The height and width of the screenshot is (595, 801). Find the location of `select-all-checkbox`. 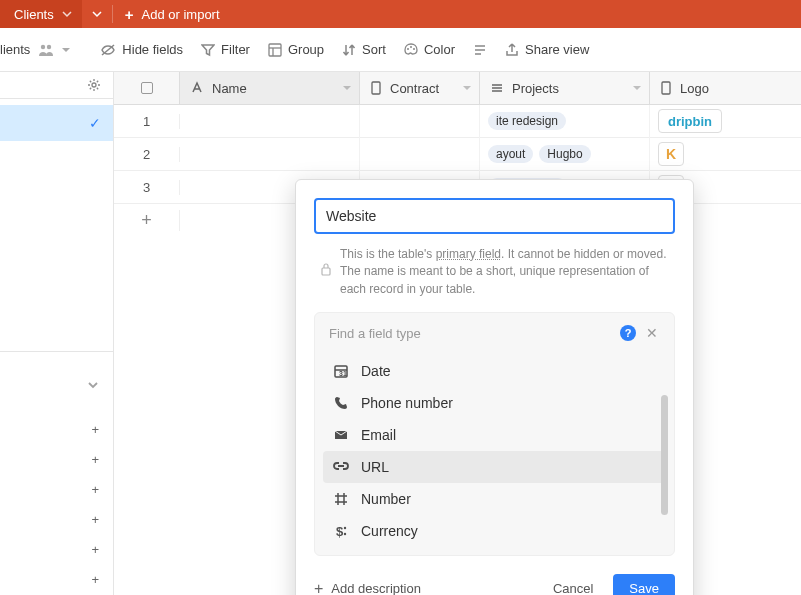

select-all-checkbox is located at coordinates (147, 88).